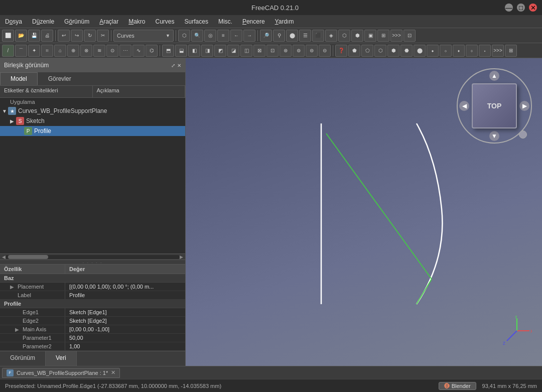 The height and width of the screenshot is (392, 542). What do you see at coordinates (312, 51) in the screenshot?
I see `curve-t24: ⊜` at bounding box center [312, 51].